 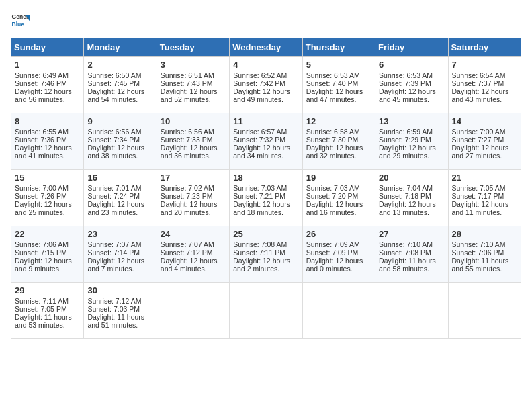 I want to click on calendar-day-cell: 6Sunrise: 6:53 AMSunset: 7:39 PMDaylight…, so click(x=412, y=85).